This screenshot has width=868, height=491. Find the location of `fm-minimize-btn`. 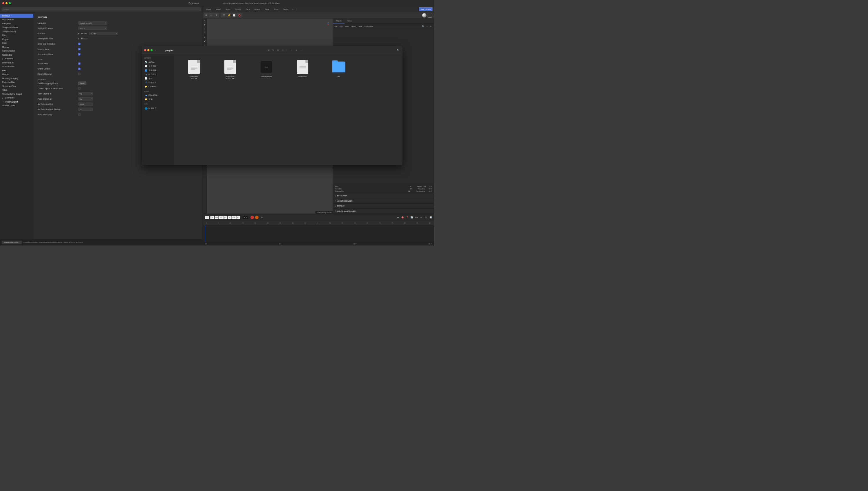

fm-minimize-btn is located at coordinates (148, 50).